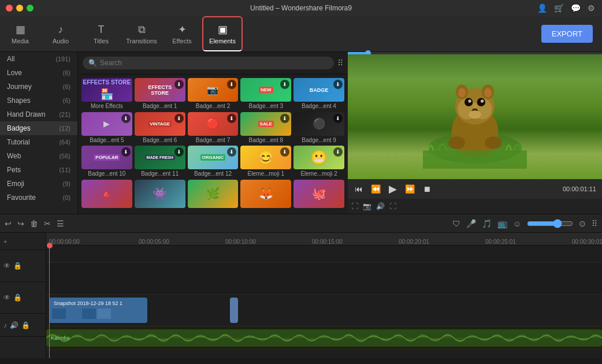 The image size is (602, 364). I want to click on snapshot-icon: 📷, so click(367, 206).